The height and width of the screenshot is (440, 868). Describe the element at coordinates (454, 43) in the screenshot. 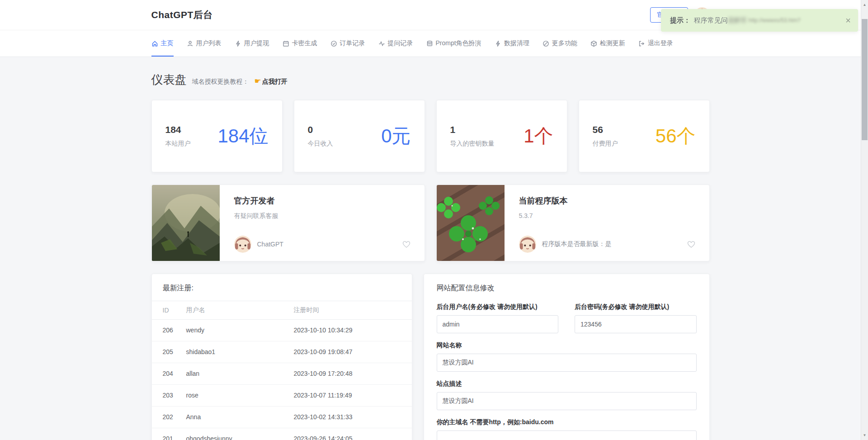

I see `nav-item-prompt-roleplay: Prompt角色扮演` at that location.